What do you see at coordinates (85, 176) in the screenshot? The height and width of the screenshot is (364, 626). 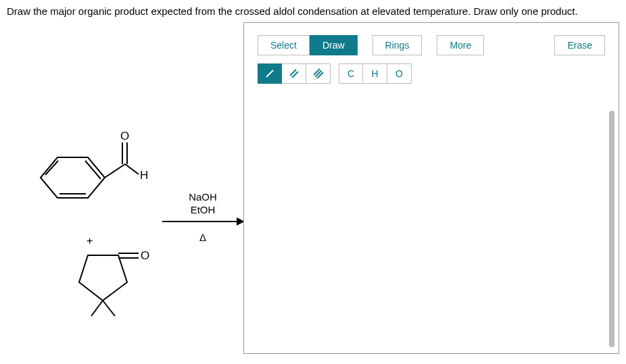 I see `benzaldehyde-structure: O H` at bounding box center [85, 176].